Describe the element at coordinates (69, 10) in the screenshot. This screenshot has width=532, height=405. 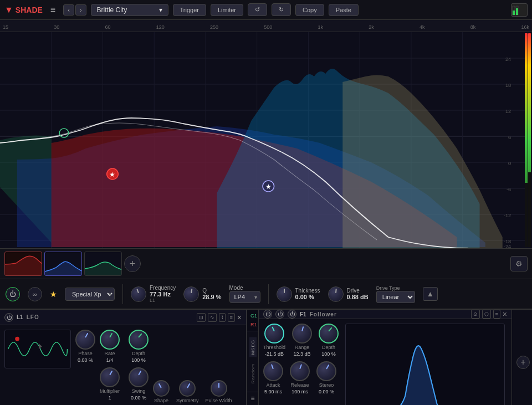
I see `prev-preset-button: ‹` at that location.